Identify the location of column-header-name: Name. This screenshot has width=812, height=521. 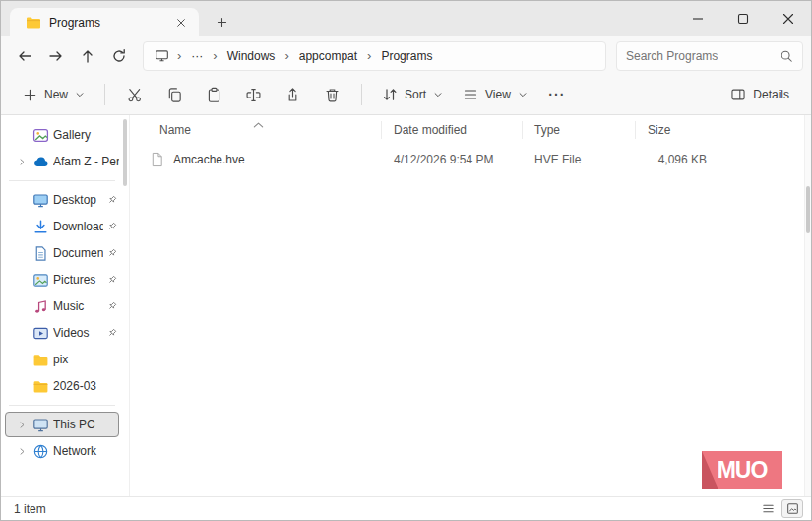
(259, 130).